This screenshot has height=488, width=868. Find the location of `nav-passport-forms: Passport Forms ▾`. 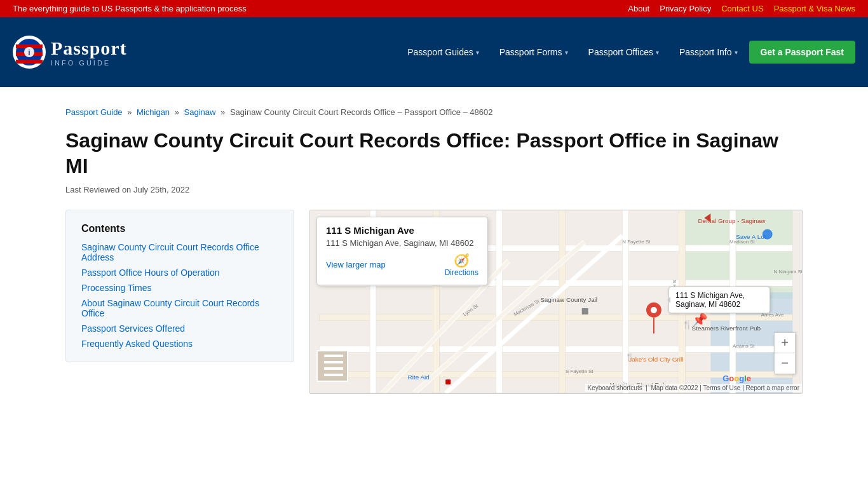

nav-passport-forms: Passport Forms ▾ is located at coordinates (534, 52).